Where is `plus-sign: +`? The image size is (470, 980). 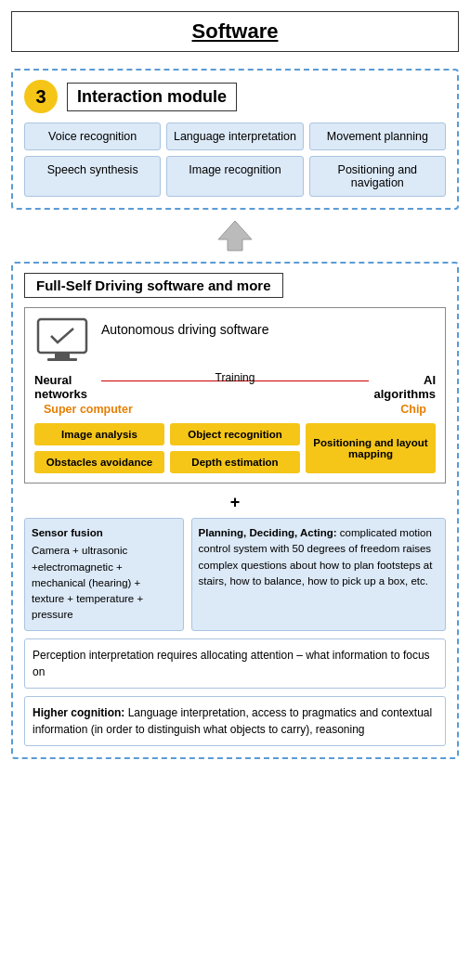
plus-sign: + is located at coordinates (235, 503).